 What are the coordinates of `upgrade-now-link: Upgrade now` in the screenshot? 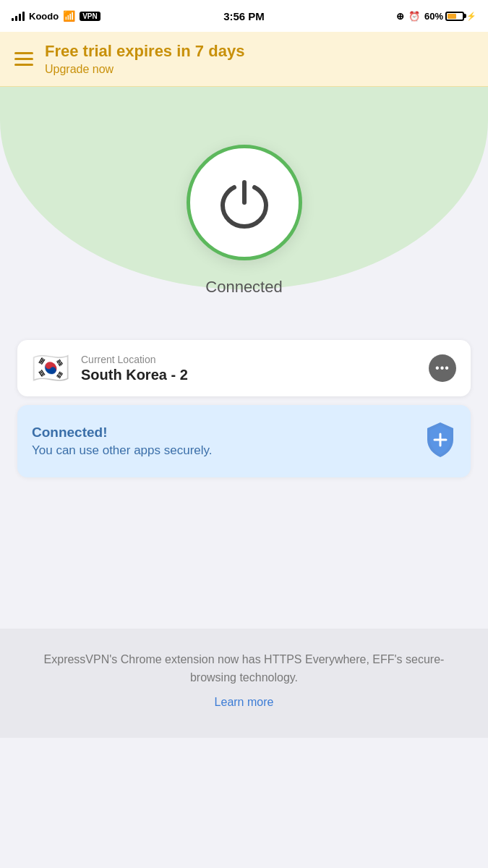 It's located at (145, 69).